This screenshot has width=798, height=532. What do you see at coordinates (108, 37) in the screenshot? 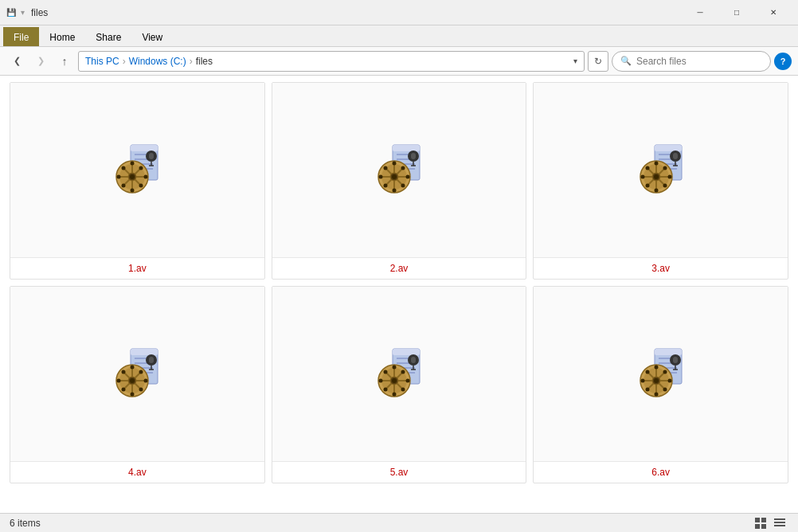
I see `tab-share: Share` at bounding box center [108, 37].